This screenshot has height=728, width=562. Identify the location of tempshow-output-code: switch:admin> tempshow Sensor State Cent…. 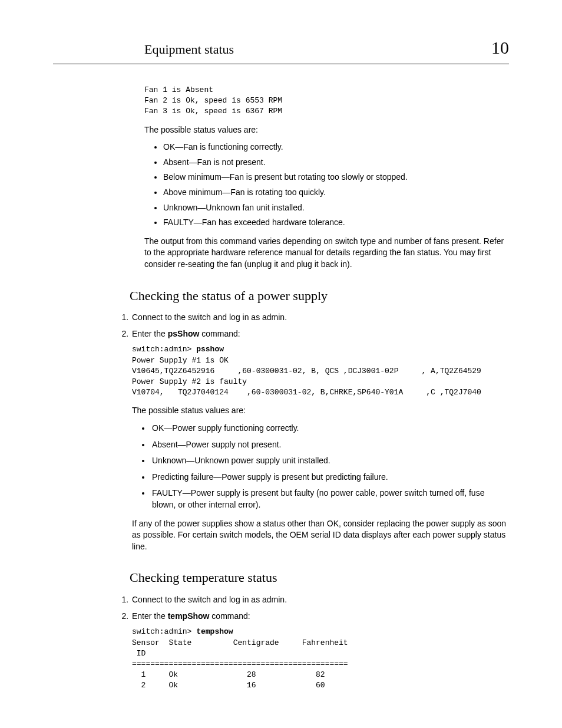
(320, 659).